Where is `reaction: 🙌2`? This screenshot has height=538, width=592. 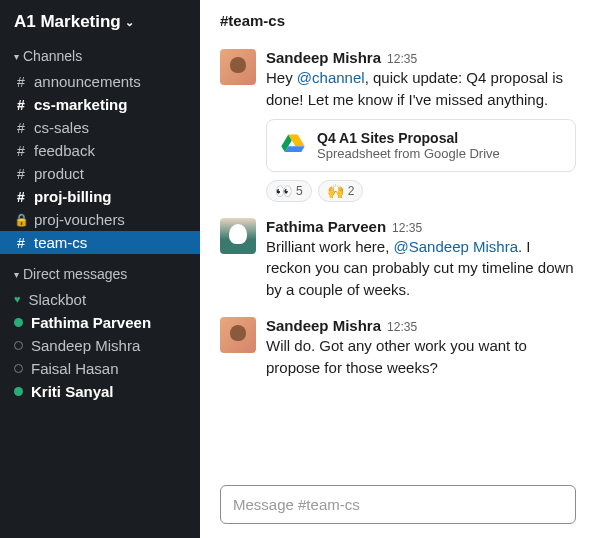 reaction: 🙌2 is located at coordinates (341, 191).